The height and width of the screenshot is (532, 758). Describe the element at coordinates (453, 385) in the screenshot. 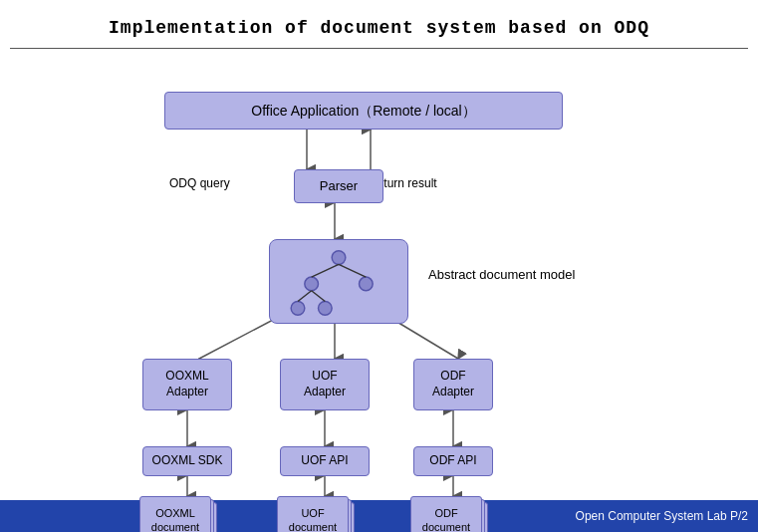

I see `odf-adapter-box: ODFAdapter` at that location.